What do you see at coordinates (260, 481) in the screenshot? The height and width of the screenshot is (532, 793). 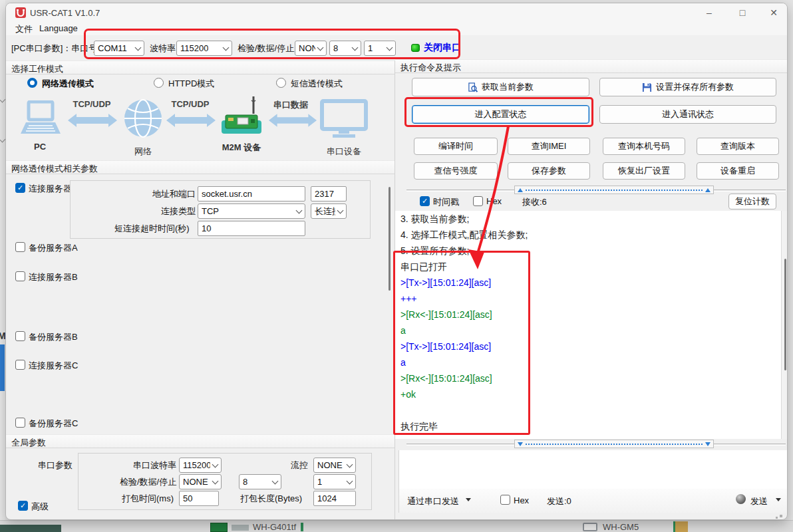 I see `global-databits-select: 8` at bounding box center [260, 481].